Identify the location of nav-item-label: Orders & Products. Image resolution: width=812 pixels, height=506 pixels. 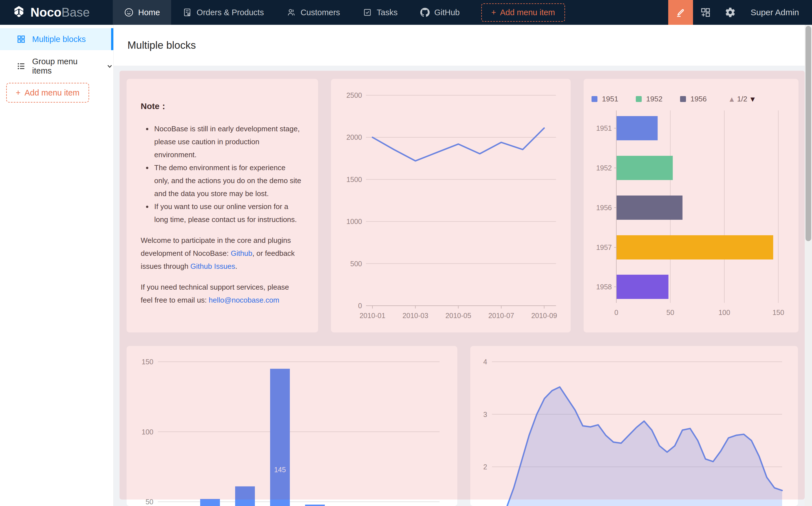
(230, 13).